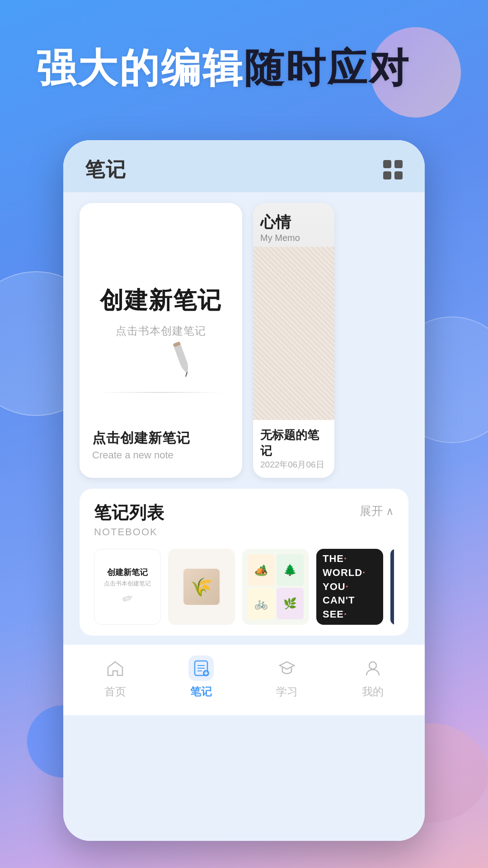  What do you see at coordinates (290, 604) in the screenshot?
I see `travel-item-4: 🌿` at bounding box center [290, 604].